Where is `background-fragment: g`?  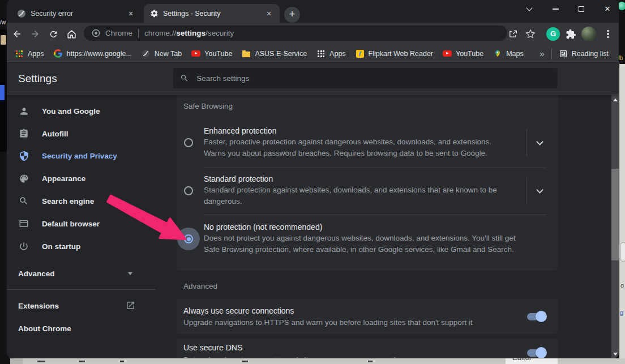 background-fragment: g is located at coordinates (622, 312).